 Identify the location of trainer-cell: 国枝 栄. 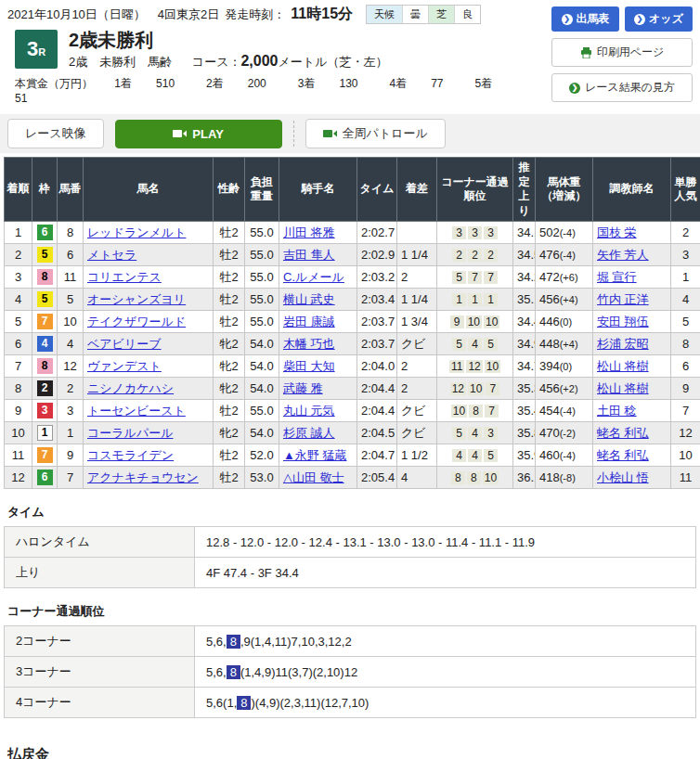
(632, 233).